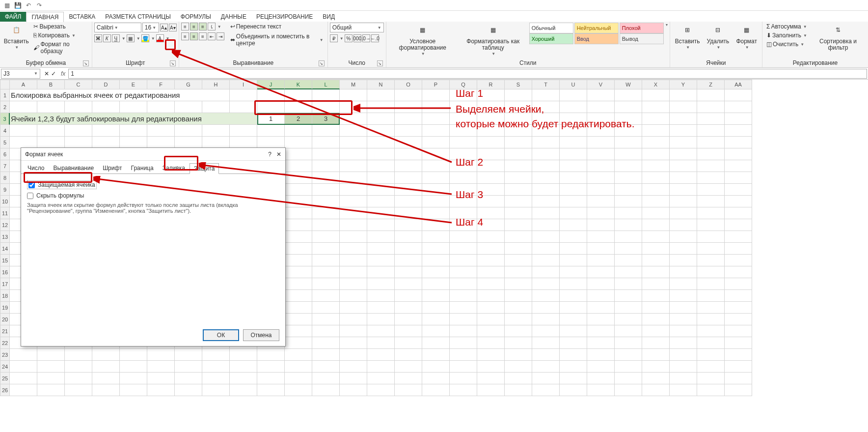  What do you see at coordinates (551, 39) in the screenshot?
I see `style-good: Хороший` at bounding box center [551, 39].